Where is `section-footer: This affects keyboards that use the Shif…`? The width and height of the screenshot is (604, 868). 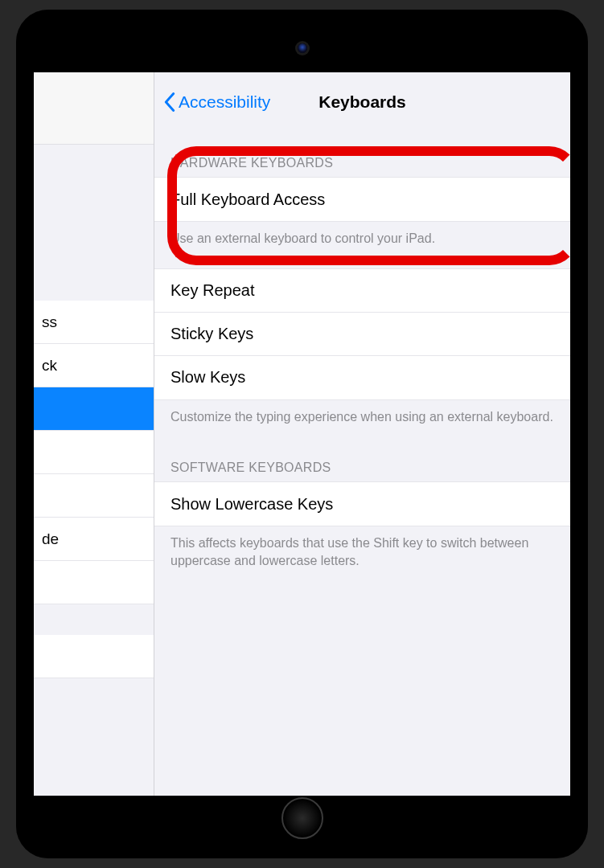 section-footer: This affects keyboards that use the Shif… is located at coordinates (362, 551).